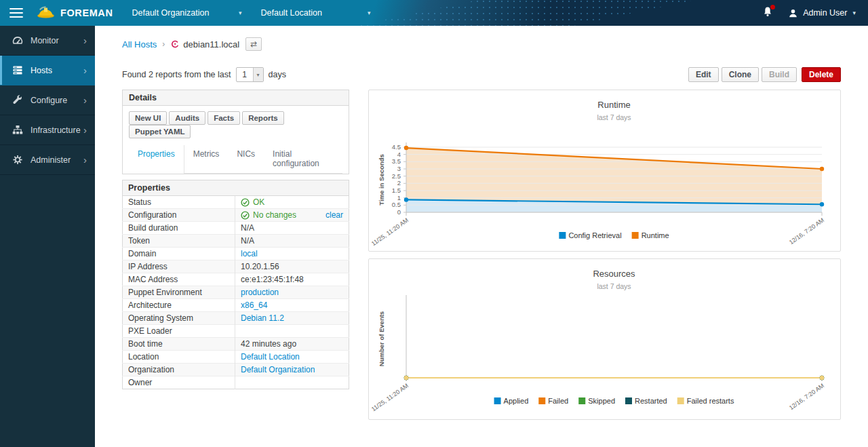 This screenshot has height=447, width=868. I want to click on svg-text: 12/16, 7:20 AM, so click(807, 396).